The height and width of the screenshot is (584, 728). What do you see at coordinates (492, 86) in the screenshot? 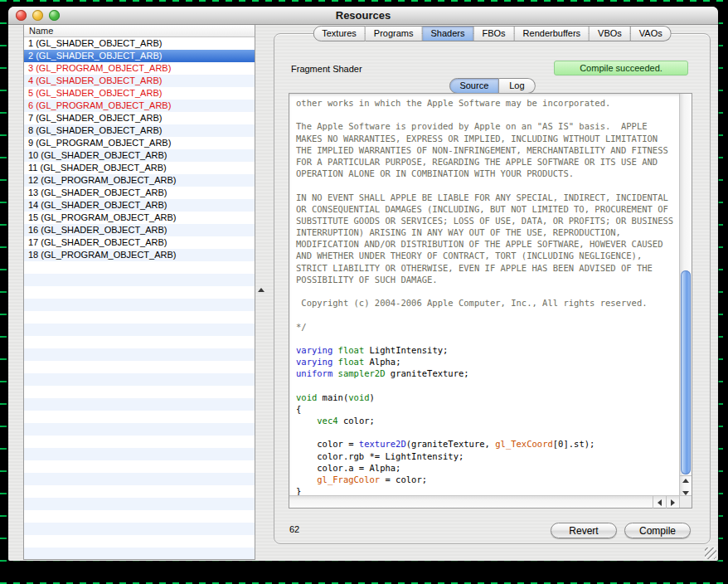
I see `source-log-segmented: SourceLog` at bounding box center [492, 86].